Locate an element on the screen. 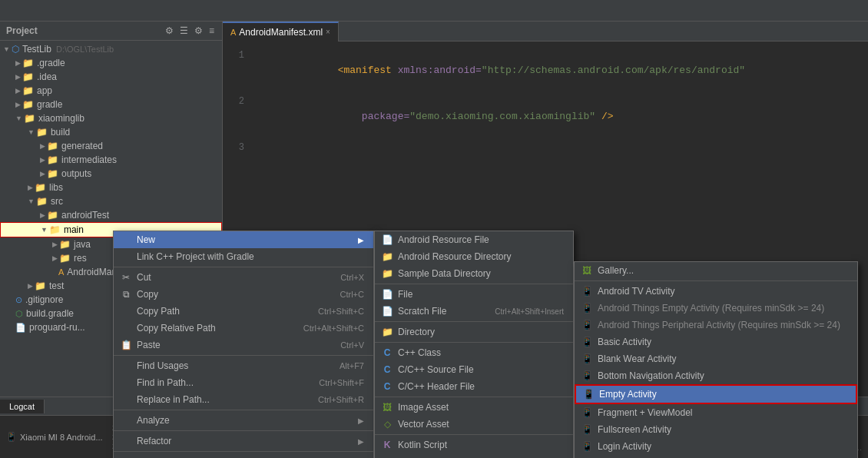 The width and height of the screenshot is (868, 458). tab-androidmanifest: A AndroidManifest.xml × is located at coordinates (281, 32).